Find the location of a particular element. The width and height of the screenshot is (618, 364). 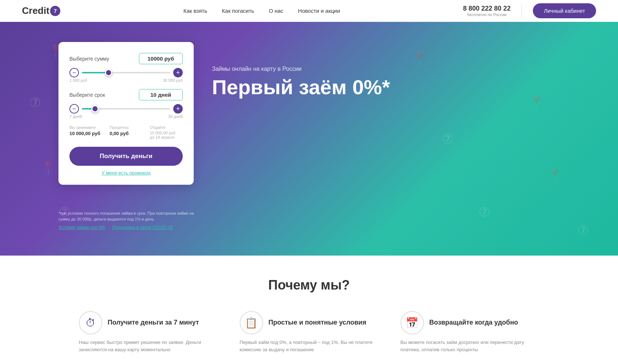

summary-borrow: Вы занимаете 10 000,00 руб is located at coordinates (86, 132).